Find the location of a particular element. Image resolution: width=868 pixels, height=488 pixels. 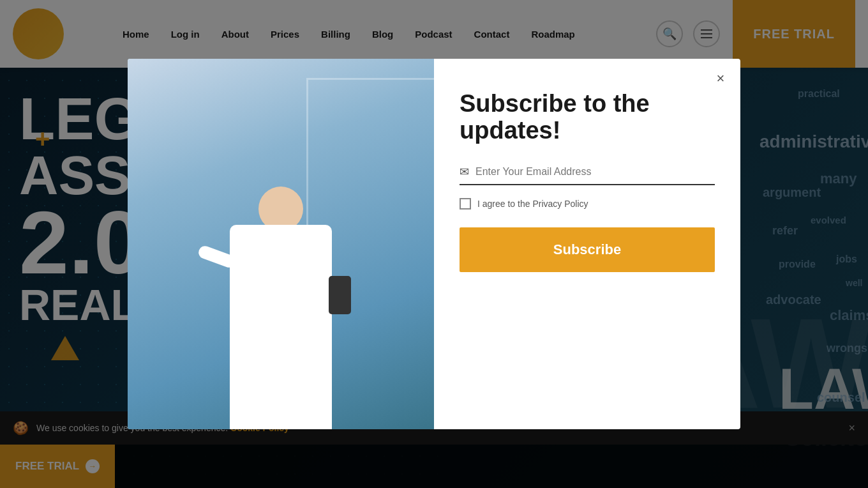

person-body is located at coordinates (281, 327).